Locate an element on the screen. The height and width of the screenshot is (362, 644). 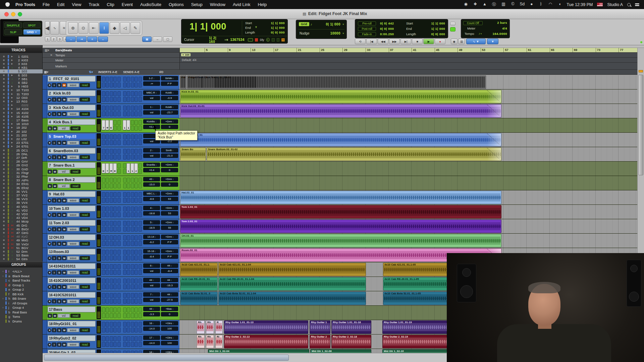
grid-value: 0| 1| 000 is located at coordinates (333, 24).